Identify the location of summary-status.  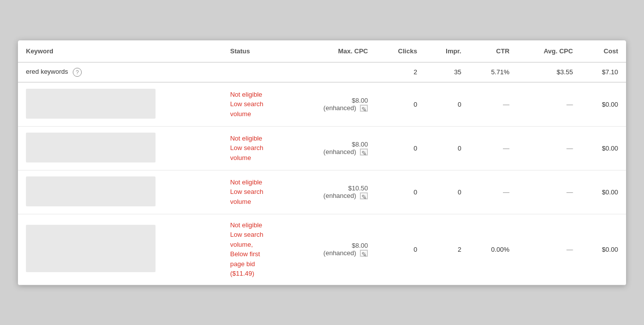
(257, 72).